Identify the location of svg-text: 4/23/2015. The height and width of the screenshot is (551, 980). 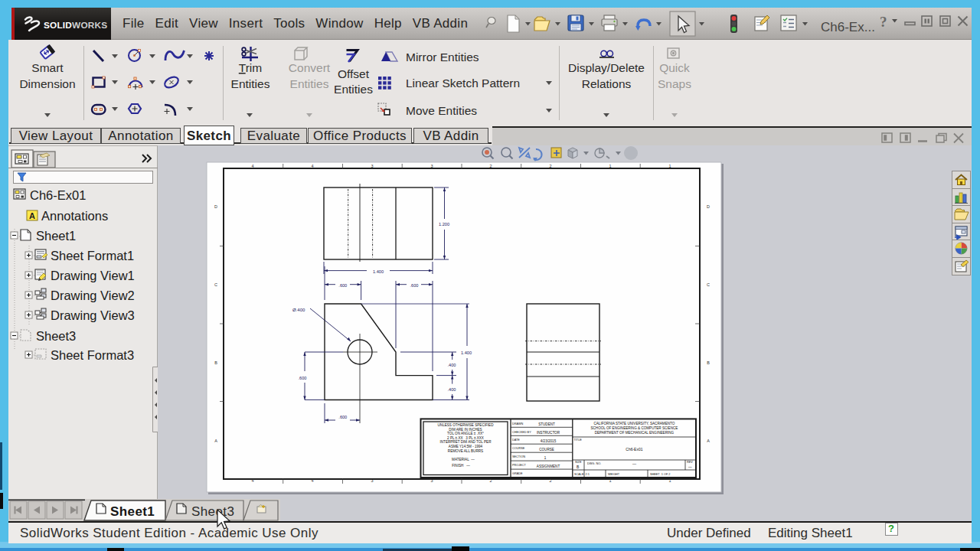
(548, 441).